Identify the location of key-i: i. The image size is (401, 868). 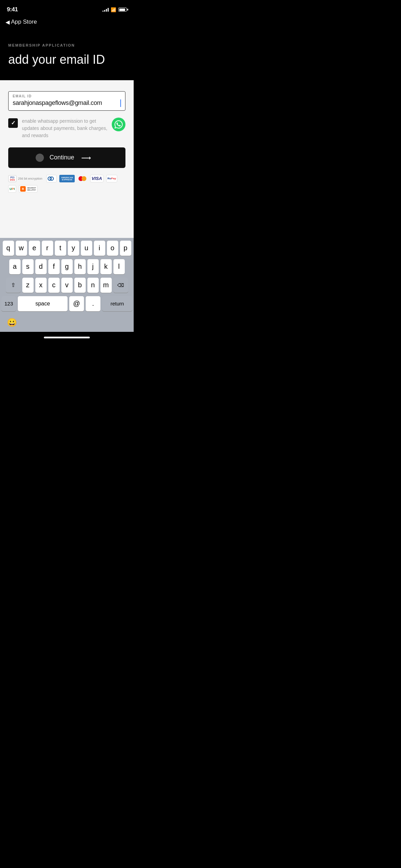
(99, 248).